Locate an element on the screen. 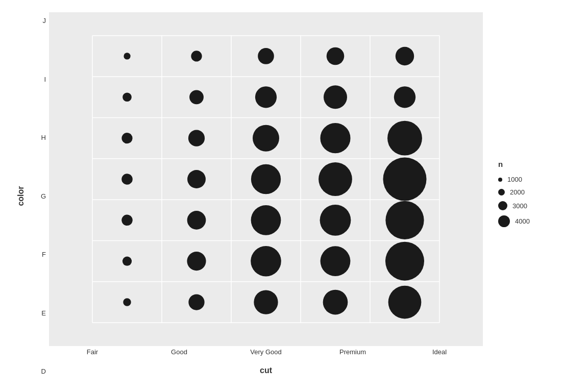 The image size is (588, 392). legend-item: 3000 is located at coordinates (534, 206).